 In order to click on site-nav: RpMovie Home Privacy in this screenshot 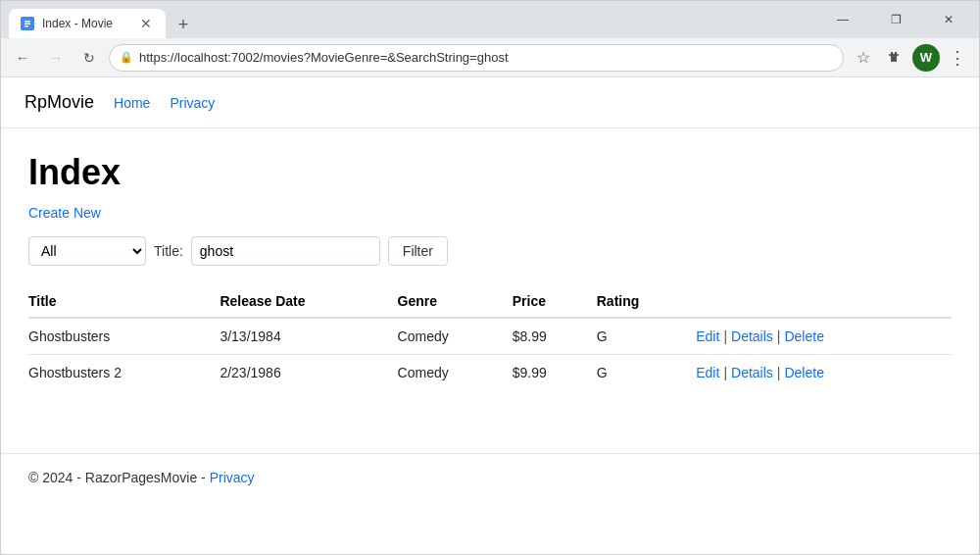, I will do `click(490, 103)`.